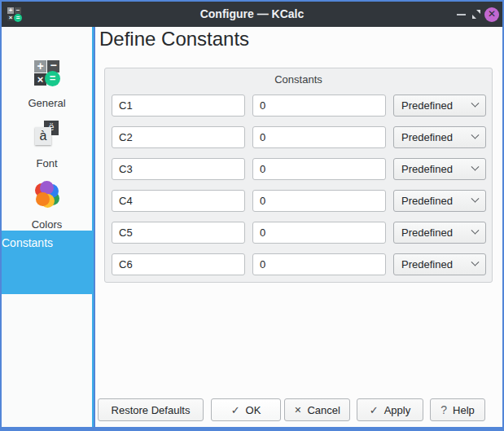 The height and width of the screenshot is (431, 504). What do you see at coordinates (43, 136) in the screenshot?
I see `font-icon-front-letter: à` at bounding box center [43, 136].